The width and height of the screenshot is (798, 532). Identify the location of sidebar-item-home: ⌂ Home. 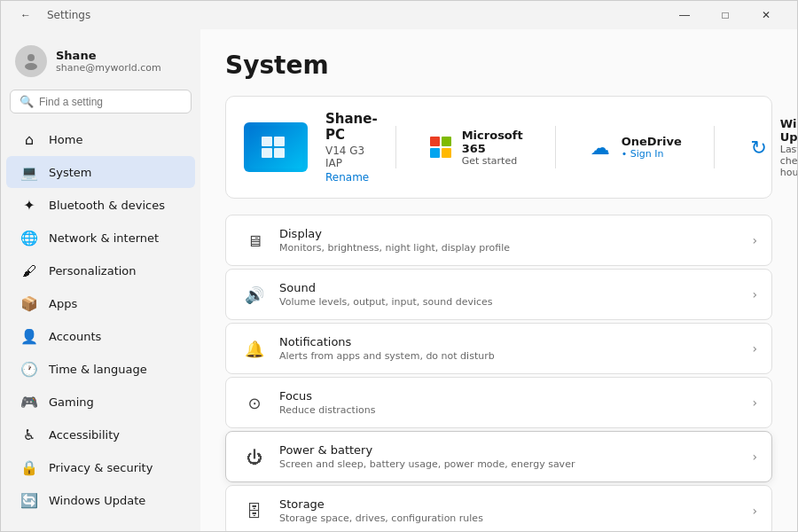
(101, 139).